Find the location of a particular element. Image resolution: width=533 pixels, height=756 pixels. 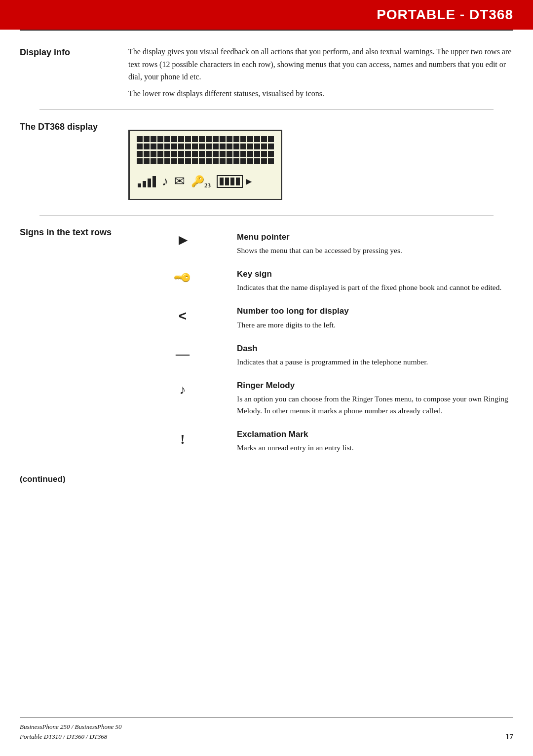

dt368-display-label: The DT368 display is located at coordinates (74, 163).